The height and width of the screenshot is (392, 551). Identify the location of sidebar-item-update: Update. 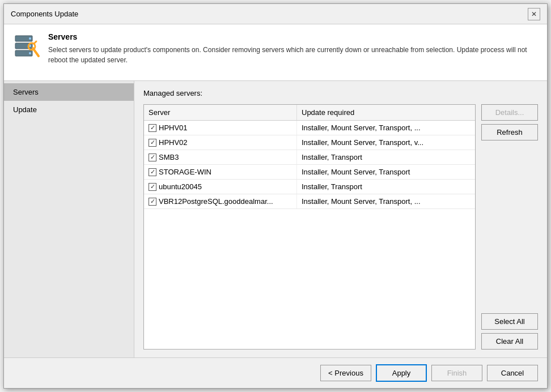
(69, 110).